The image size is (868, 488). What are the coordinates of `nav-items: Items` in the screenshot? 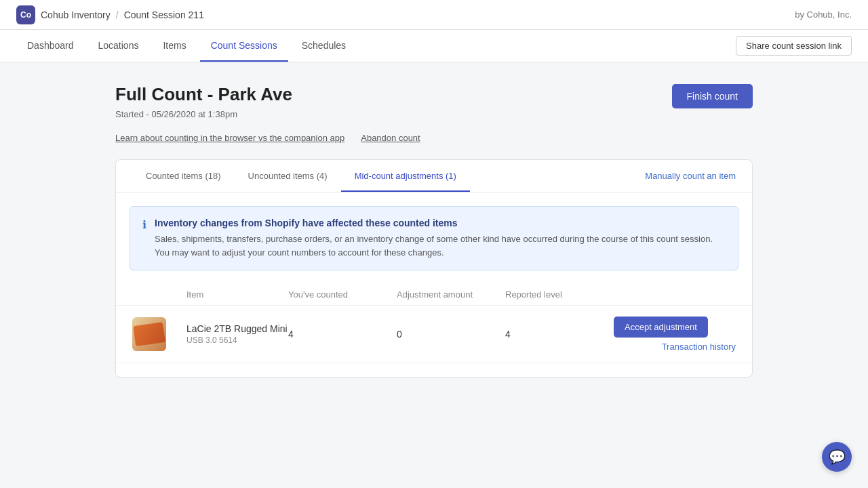 It's located at (174, 46).